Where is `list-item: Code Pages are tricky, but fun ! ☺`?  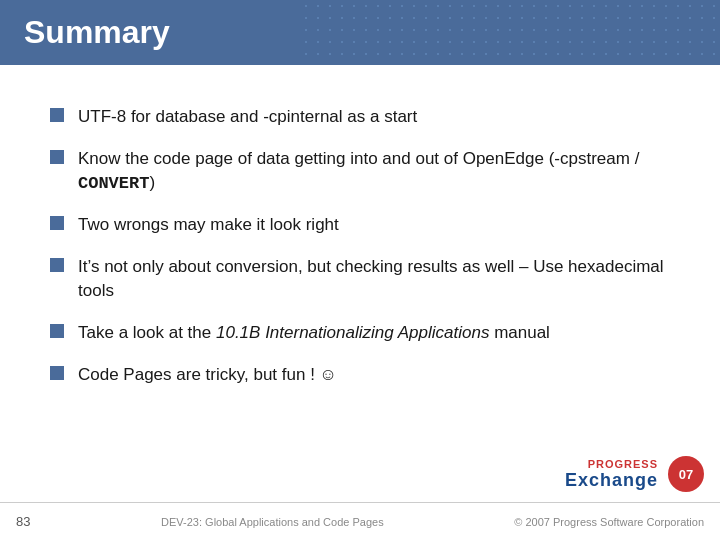
list-item: Code Pages are tricky, but fun ! ☺ is located at coordinates (360, 375).